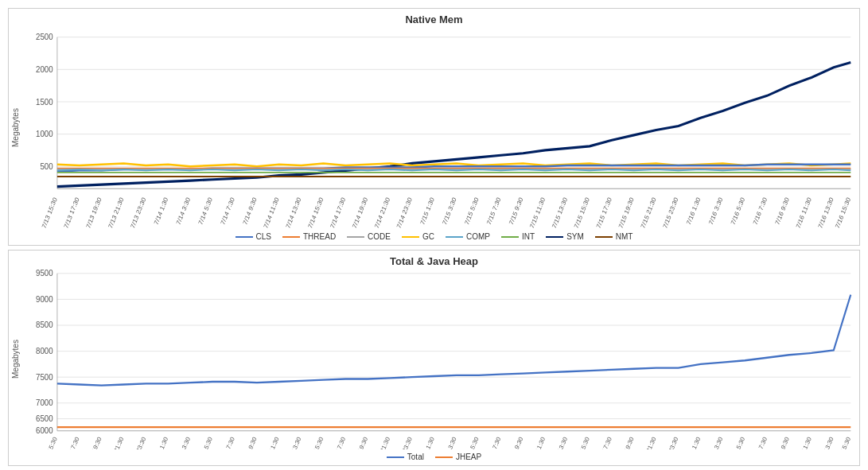 The height and width of the screenshot is (470, 868). I want to click on svg-text: 7/14 23:30, so click(404, 212).